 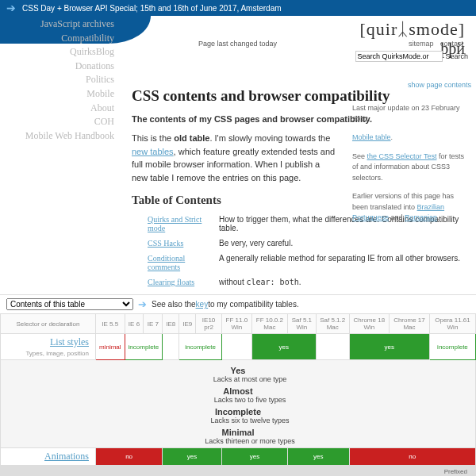 I want to click on col-header: Chrome 18 Win, so click(x=369, y=324).